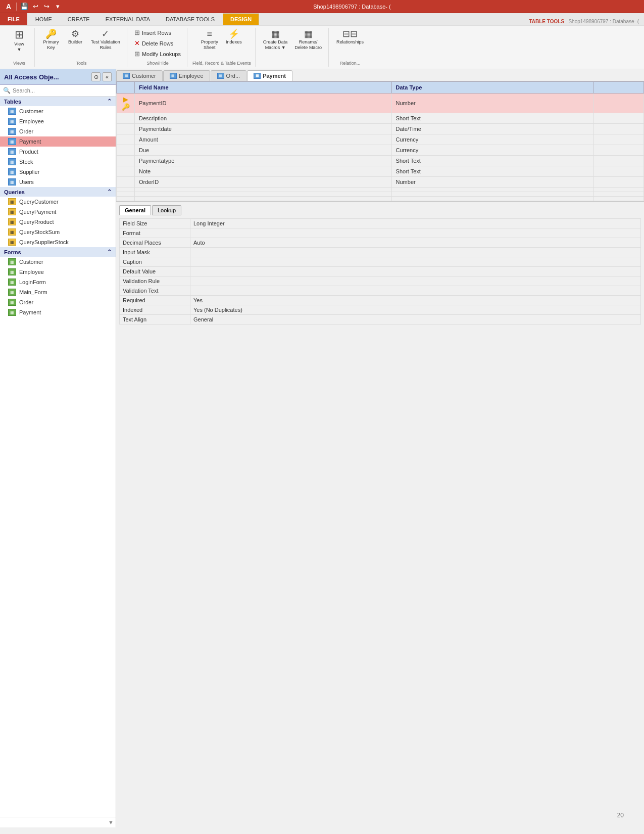 The image size is (644, 834). I want to click on nav-item-users: ▦ Users, so click(58, 182).